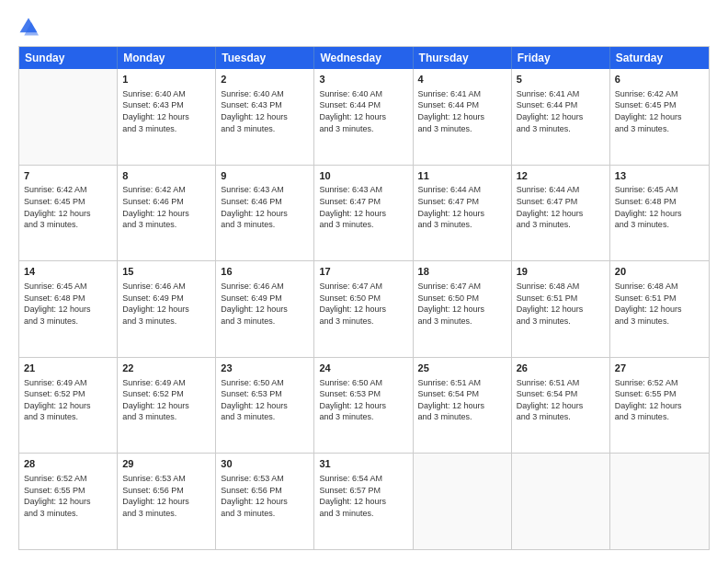  Describe the element at coordinates (660, 177) in the screenshot. I see `day-number: 13` at that location.